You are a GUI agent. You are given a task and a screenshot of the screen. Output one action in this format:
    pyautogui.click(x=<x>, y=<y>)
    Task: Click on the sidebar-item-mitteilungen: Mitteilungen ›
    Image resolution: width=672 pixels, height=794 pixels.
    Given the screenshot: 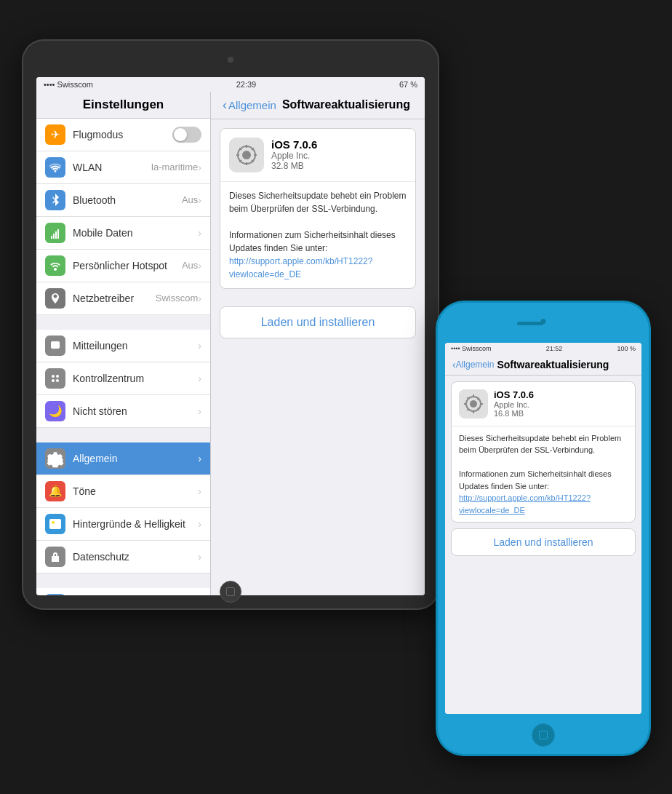 What is the action you would take?
    pyautogui.click(x=124, y=346)
    